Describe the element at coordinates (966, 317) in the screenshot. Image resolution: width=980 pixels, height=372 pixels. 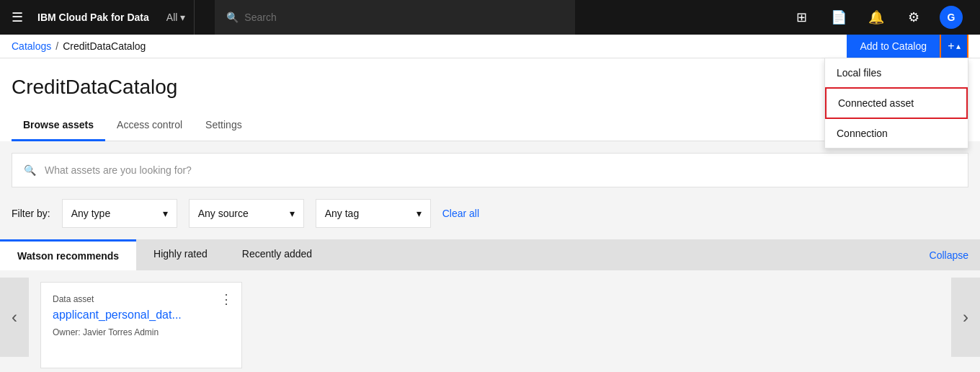
I see `chevron-right-icon: ›` at that location.